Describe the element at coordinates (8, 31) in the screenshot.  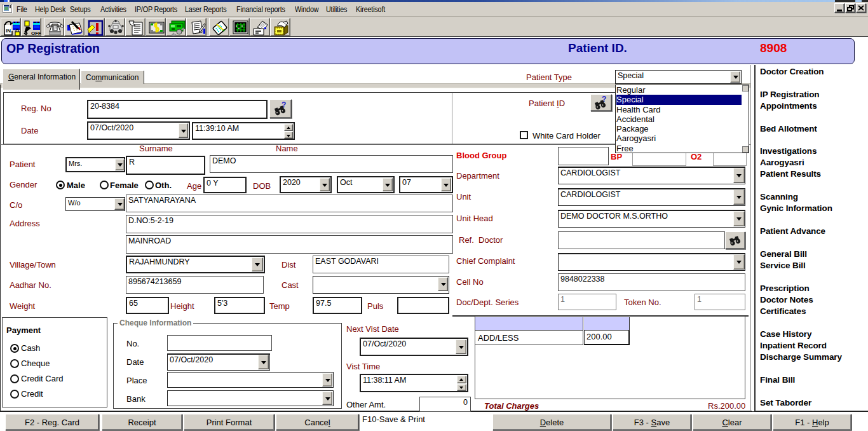
I see `svg-text: IN` at that location.